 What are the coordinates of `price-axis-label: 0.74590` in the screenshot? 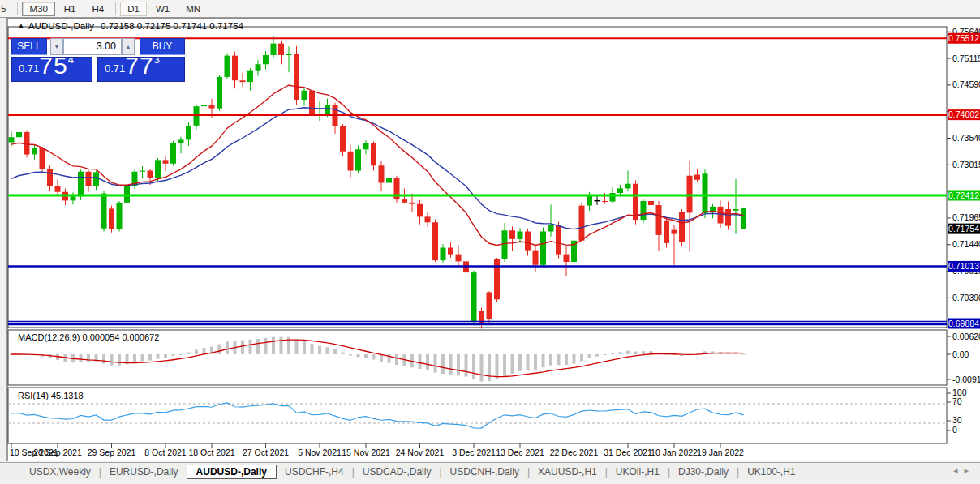 It's located at (966, 84).